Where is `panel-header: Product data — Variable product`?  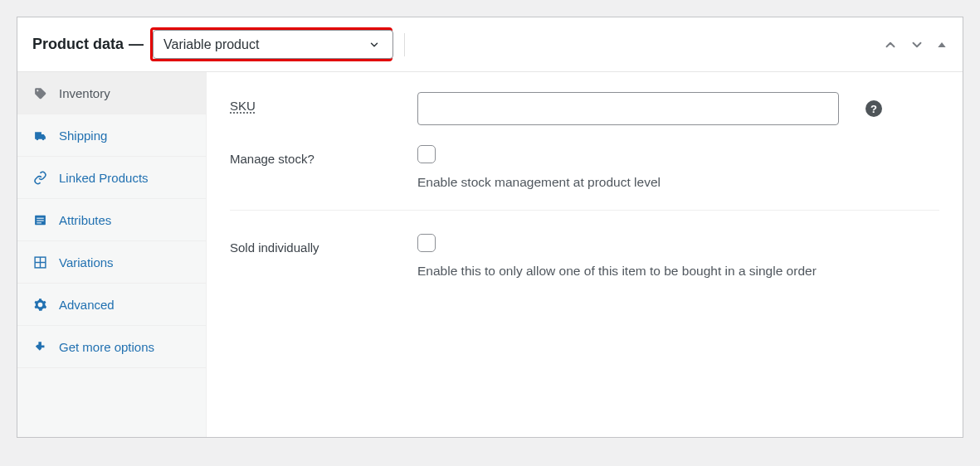 panel-header: Product data — Variable product is located at coordinates (490, 45).